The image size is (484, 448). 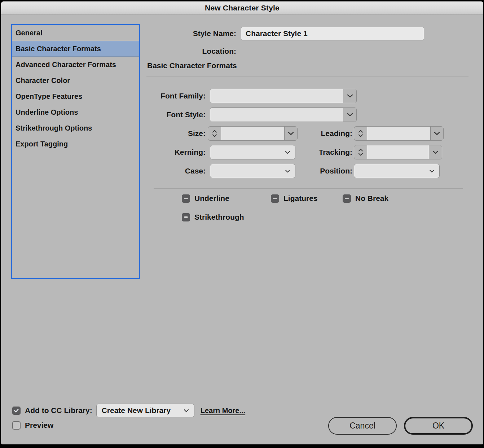 What do you see at coordinates (219, 217) in the screenshot?
I see `strikethrough-checkbox-label: Strikethrough` at bounding box center [219, 217].